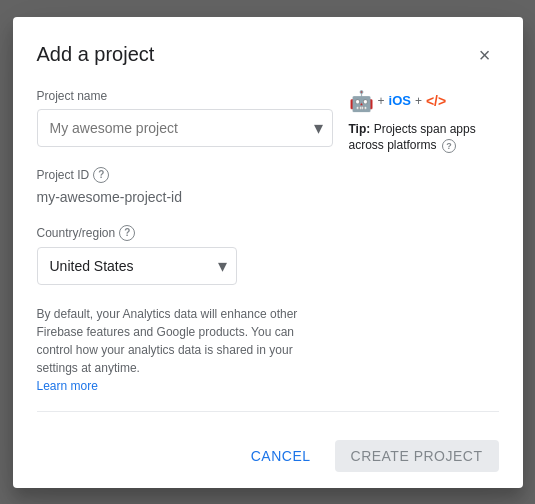  Describe the element at coordinates (449, 146) in the screenshot. I see `tip-info-icon: ?` at that location.